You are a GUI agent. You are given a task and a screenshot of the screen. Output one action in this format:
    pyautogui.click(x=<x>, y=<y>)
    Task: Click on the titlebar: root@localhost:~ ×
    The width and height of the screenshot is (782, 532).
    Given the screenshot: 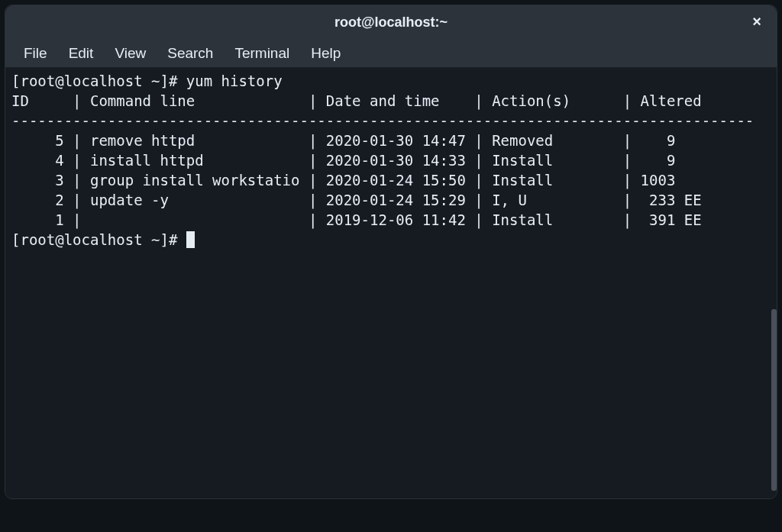 What is the action you would take?
    pyautogui.click(x=391, y=22)
    